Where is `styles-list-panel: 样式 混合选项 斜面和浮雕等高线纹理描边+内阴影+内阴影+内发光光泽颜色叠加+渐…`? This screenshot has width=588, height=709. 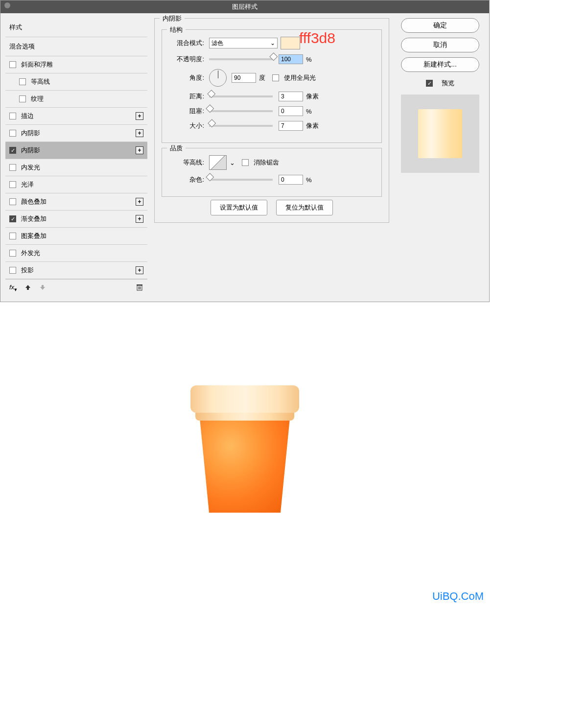
styles-list-panel: 样式 混合选项 斜面和浮雕等高线纹理描边+内阴影+内阴影+内发光光泽颜色叠加+渐… is located at coordinates (76, 158).